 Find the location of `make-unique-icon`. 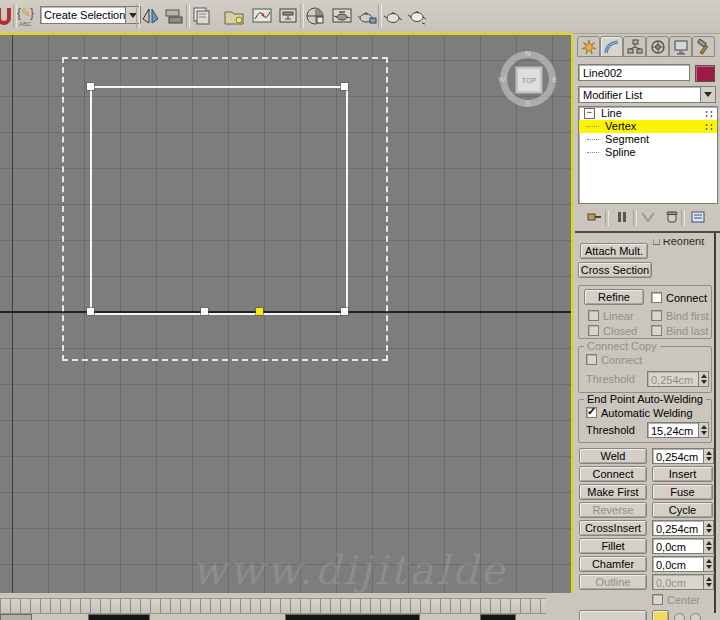

make-unique-icon is located at coordinates (648, 217).